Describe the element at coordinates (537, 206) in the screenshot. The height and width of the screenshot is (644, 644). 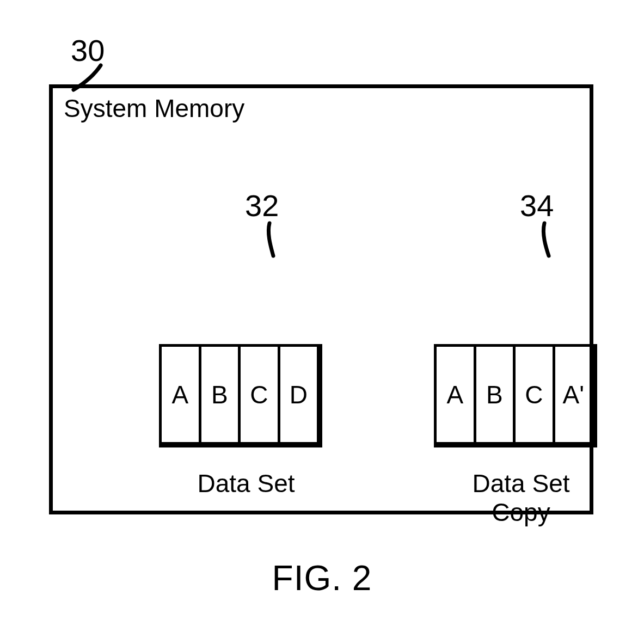
I see `reference-number-34: 34` at that location.